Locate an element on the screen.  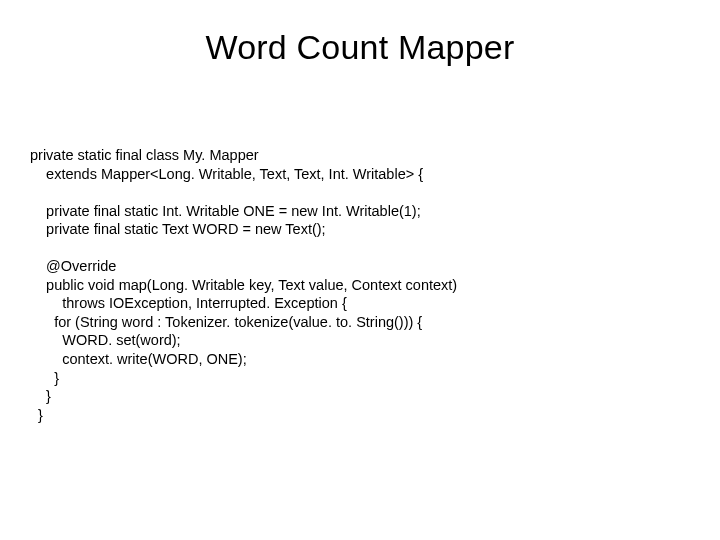
code-line: private static final class My. Mapper is located at coordinates (144, 155).